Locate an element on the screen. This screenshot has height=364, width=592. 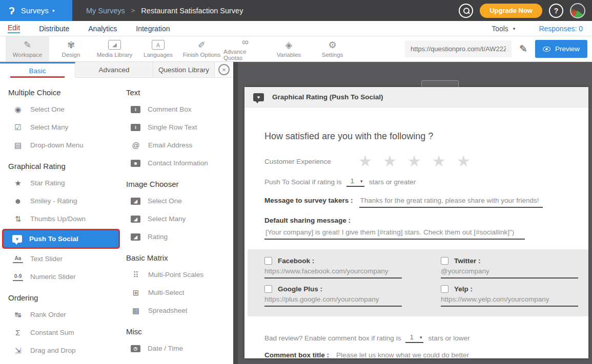
sidebar-item-constant-sum: Σ Constant Sum is located at coordinates (64, 333).